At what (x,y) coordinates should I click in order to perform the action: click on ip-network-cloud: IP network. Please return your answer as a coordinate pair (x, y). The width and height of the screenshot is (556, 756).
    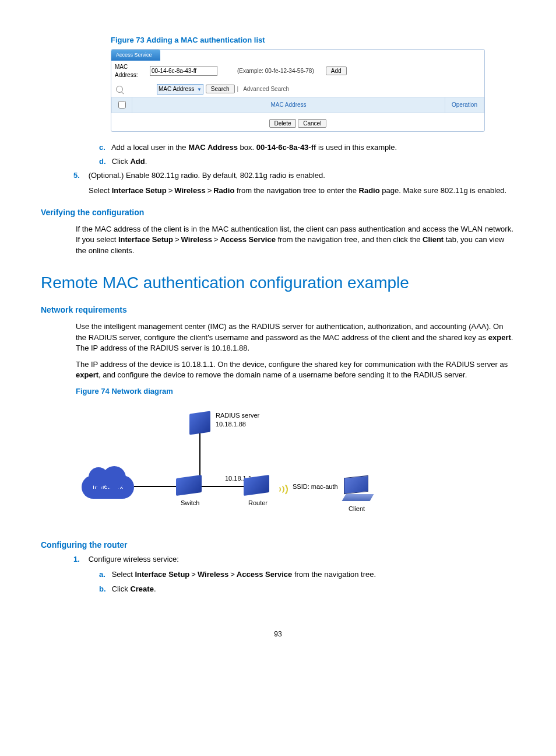
    Looking at the image, I should click on (108, 487).